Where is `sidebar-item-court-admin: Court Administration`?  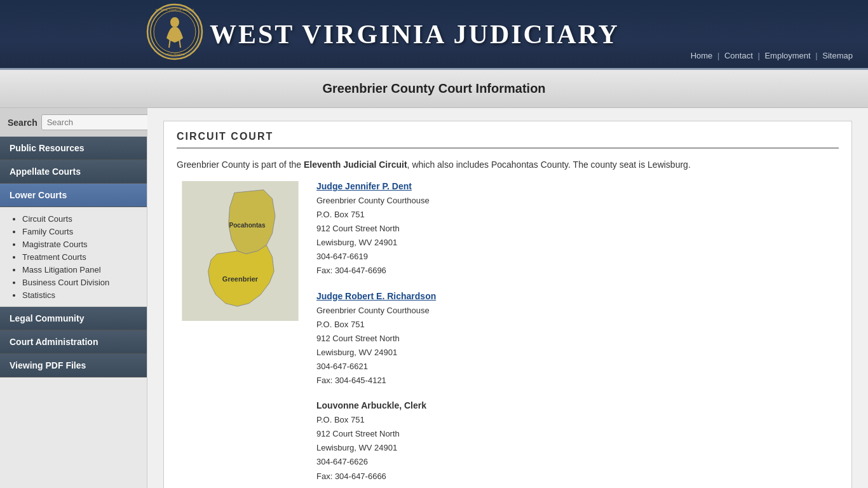 sidebar-item-court-admin: Court Administration is located at coordinates (74, 342).